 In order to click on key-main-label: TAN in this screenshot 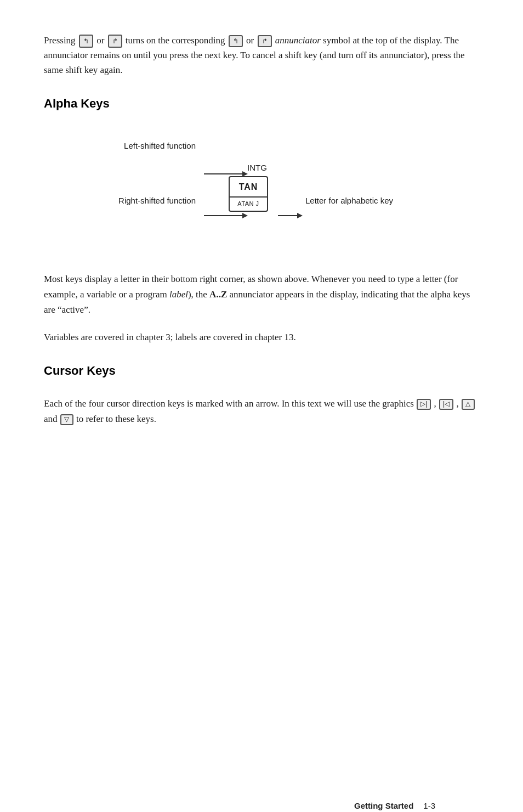, I will do `click(248, 188)`.